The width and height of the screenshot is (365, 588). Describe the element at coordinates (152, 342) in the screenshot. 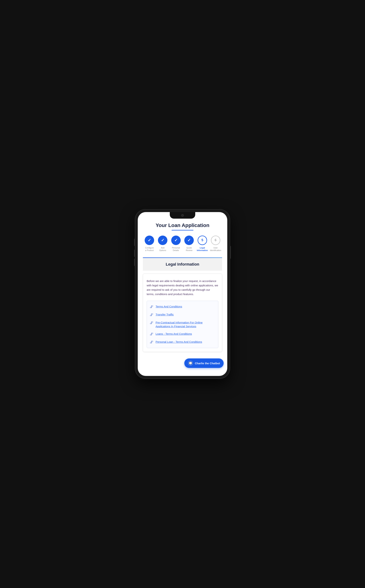

I see `paperclip-icon-5: 🖇` at that location.